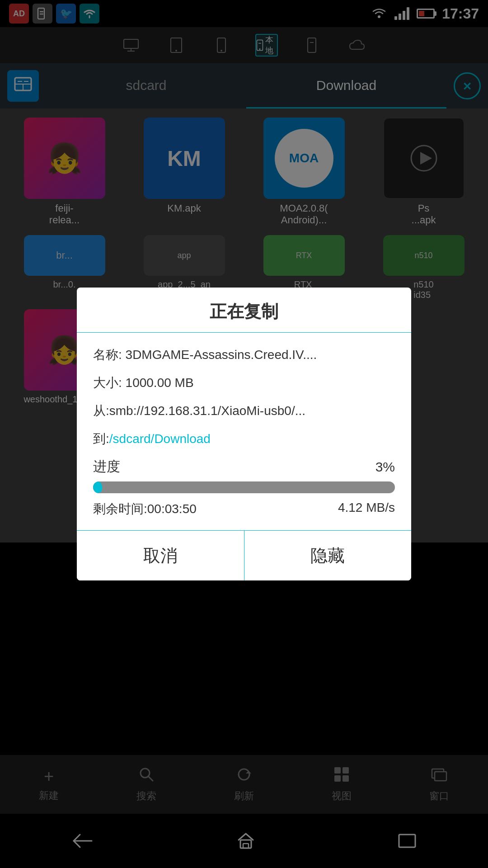 Image resolution: width=488 pixels, height=868 pixels. I want to click on progress-section: 进度 3% 剩余时间:00:03:50 4.12 MB/s, so click(244, 487).